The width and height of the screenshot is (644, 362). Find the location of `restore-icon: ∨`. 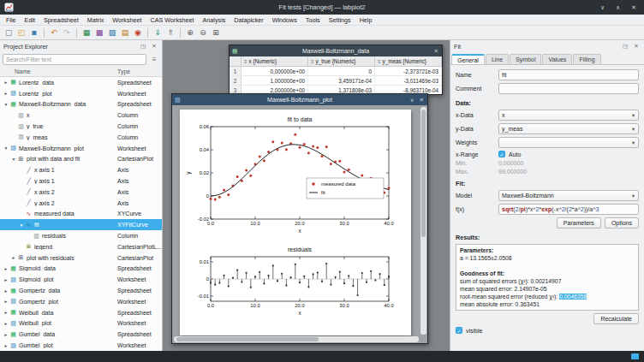

restore-icon: ∨ is located at coordinates (413, 100).